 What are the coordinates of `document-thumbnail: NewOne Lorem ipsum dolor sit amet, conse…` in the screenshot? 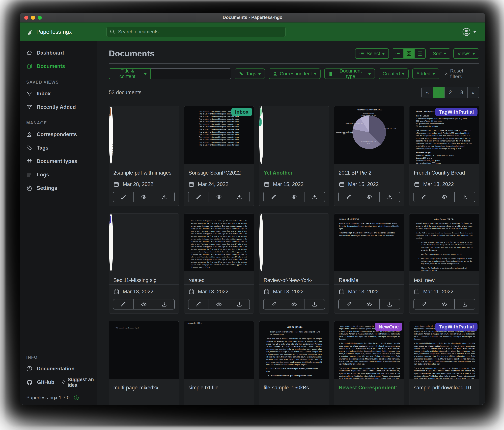 It's located at (369, 350).